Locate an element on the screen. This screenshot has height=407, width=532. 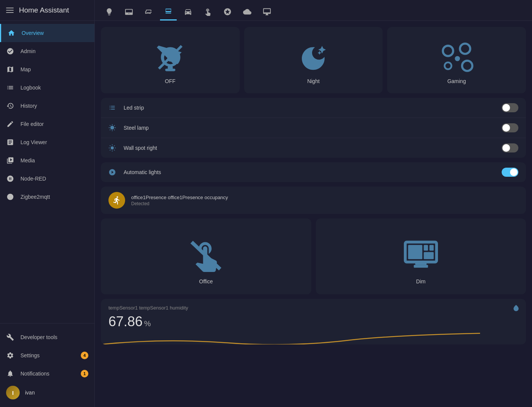
scene-off-label: OFF is located at coordinates (170, 81).